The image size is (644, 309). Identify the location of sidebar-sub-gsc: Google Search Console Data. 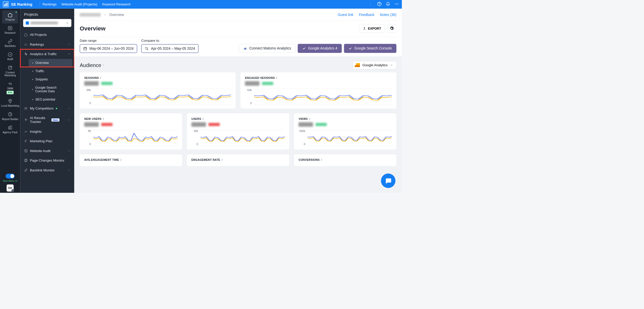
(50, 89).